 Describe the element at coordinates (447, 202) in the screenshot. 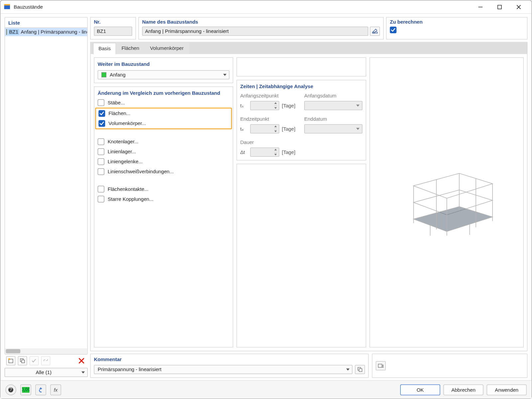

I see `building-icon` at that location.